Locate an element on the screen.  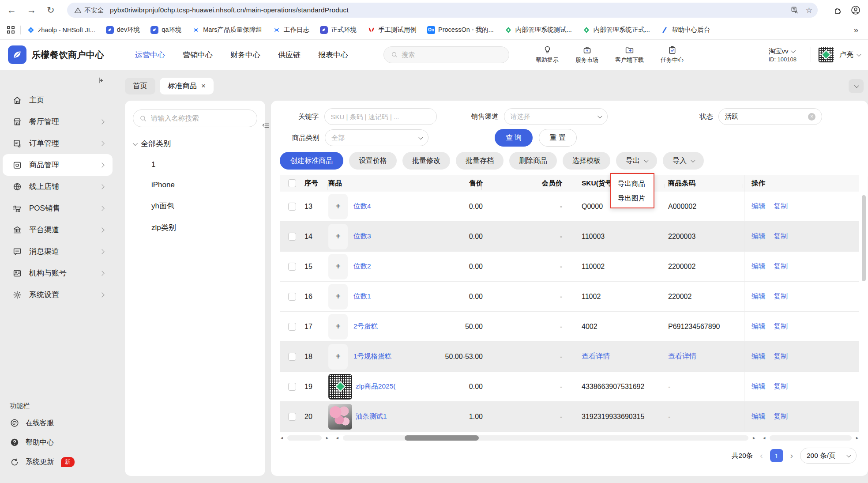
bookmark-qa: qa环境 is located at coordinates (166, 30).